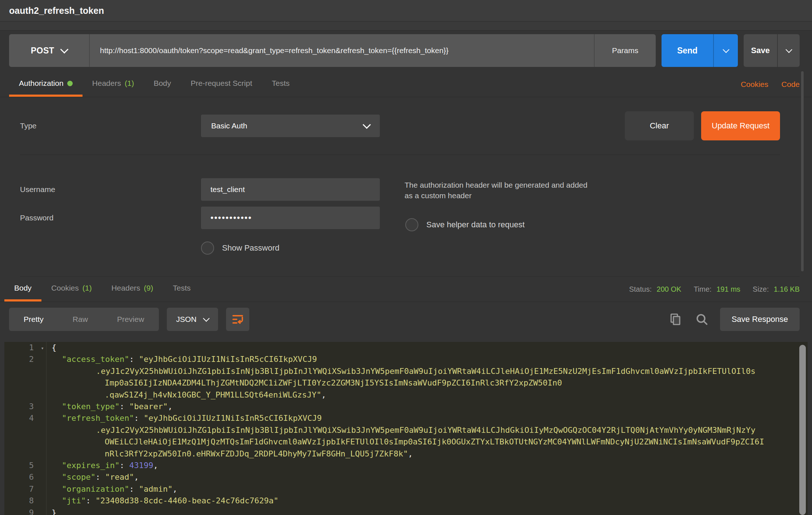 This screenshot has width=812, height=515. I want to click on size-label: Size:, so click(761, 289).